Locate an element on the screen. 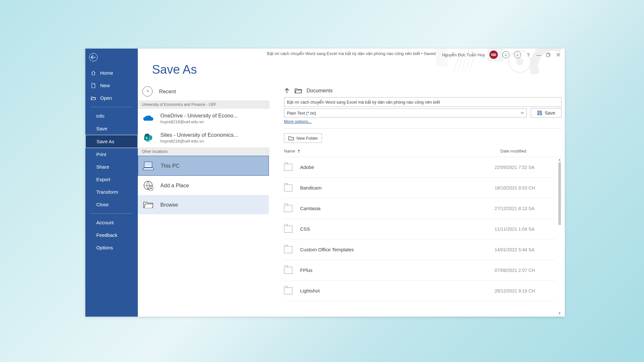  location-onedrive: OneDrive - University of Econo... huyndt… is located at coordinates (204, 118).